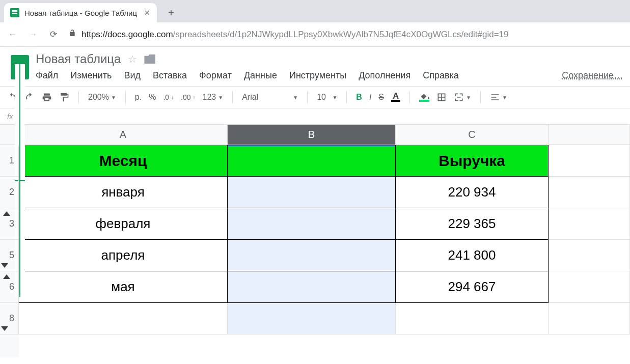 This screenshot has height=364, width=630. I want to click on document-title: Новая таблица, so click(78, 59).